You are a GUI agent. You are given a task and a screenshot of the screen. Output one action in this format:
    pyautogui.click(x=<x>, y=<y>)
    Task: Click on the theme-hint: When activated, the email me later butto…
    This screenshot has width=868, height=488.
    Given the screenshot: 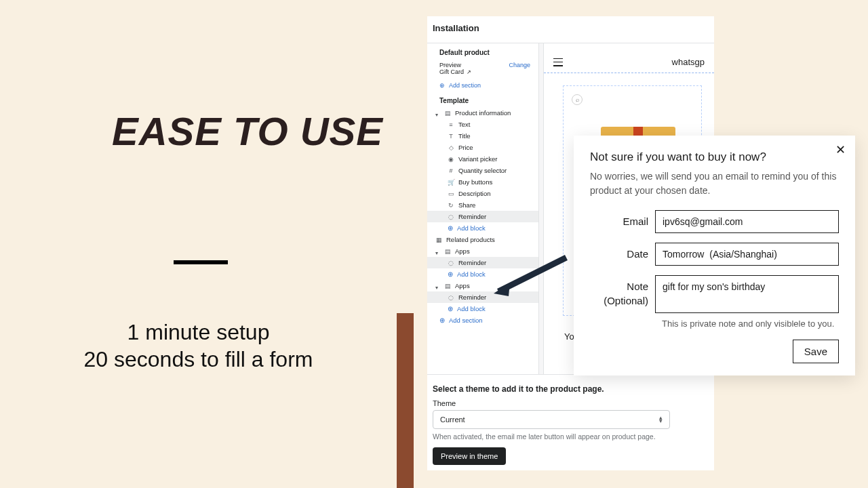 What is the action you would take?
    pyautogui.click(x=571, y=436)
    